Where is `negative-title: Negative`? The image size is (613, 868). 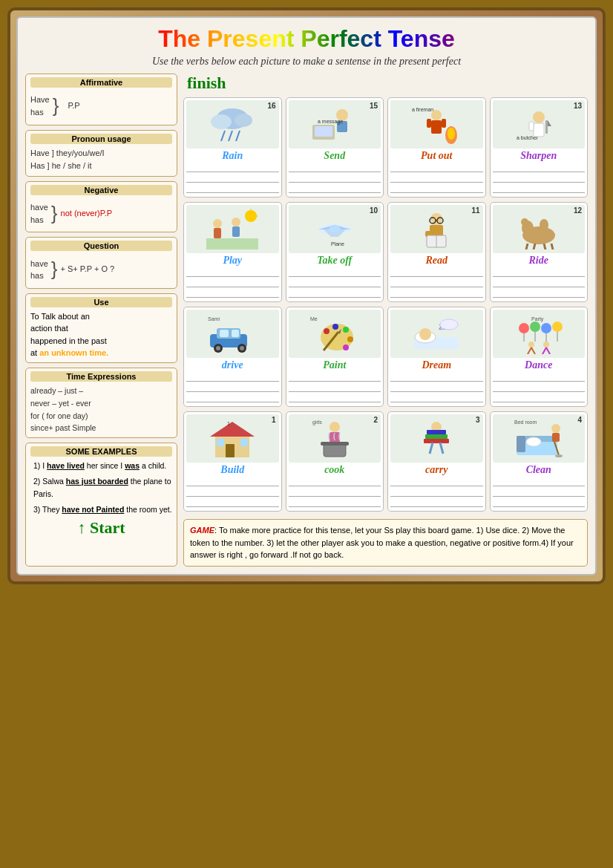 negative-title: Negative is located at coordinates (101, 190).